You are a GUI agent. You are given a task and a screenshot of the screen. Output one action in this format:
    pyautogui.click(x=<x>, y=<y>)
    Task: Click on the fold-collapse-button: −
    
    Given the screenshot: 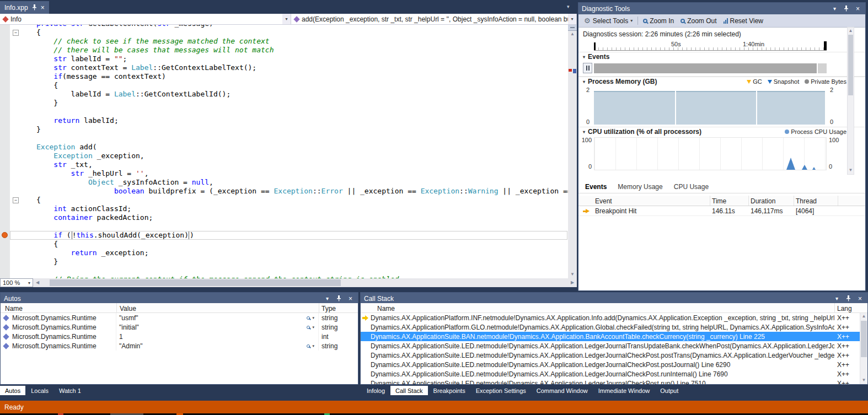 What is the action you would take?
    pyautogui.click(x=15, y=33)
    